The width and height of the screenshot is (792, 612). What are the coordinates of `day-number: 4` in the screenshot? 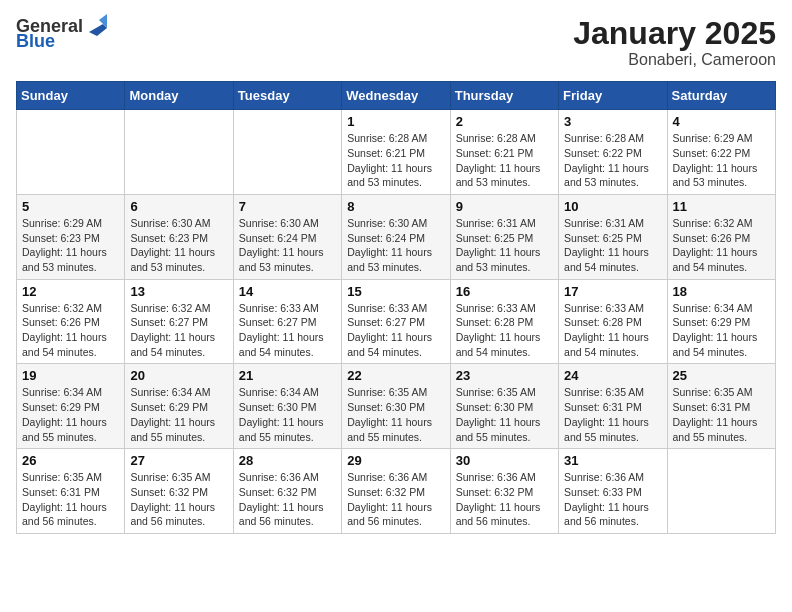 It's located at (722, 122).